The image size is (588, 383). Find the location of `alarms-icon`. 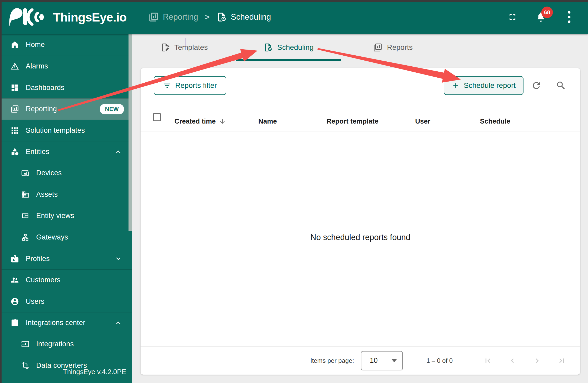

alarms-icon is located at coordinates (15, 66).